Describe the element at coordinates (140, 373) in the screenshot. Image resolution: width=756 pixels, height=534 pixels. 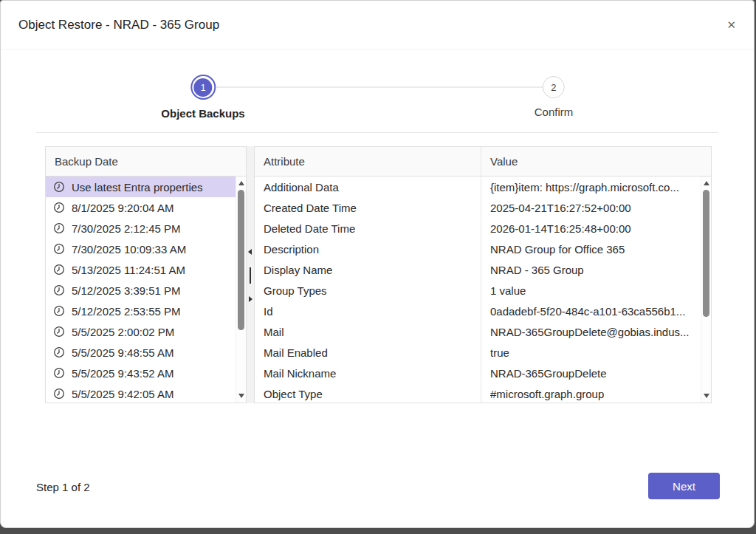
I see `backup-date-item: 5/5/2025 9:43:52 AM` at that location.